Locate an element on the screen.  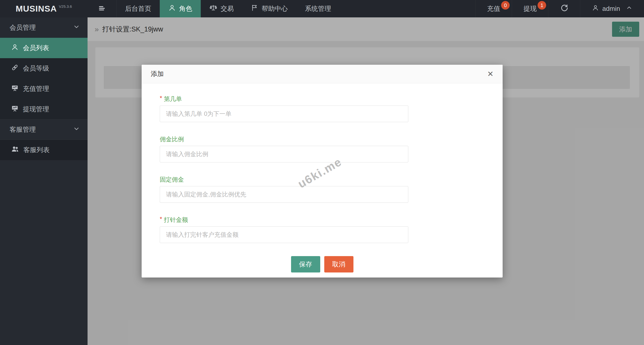
sidebar-item-label: 提现管理 is located at coordinates (36, 109).